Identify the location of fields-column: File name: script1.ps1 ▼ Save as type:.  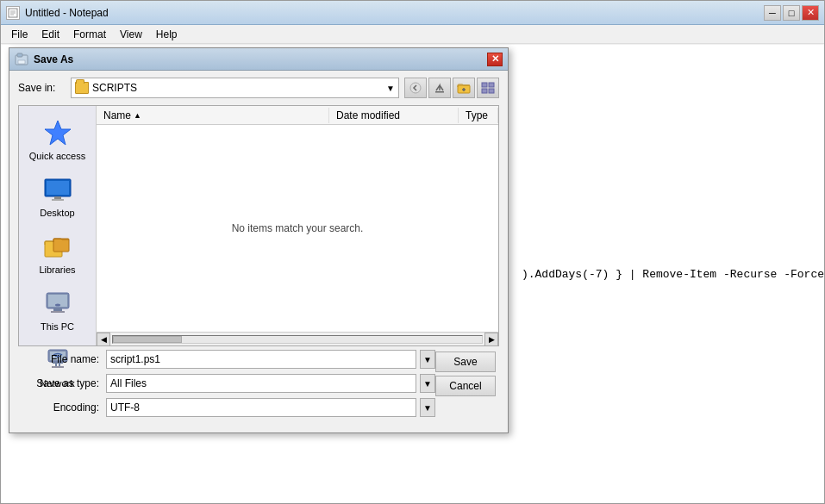
(228, 386).